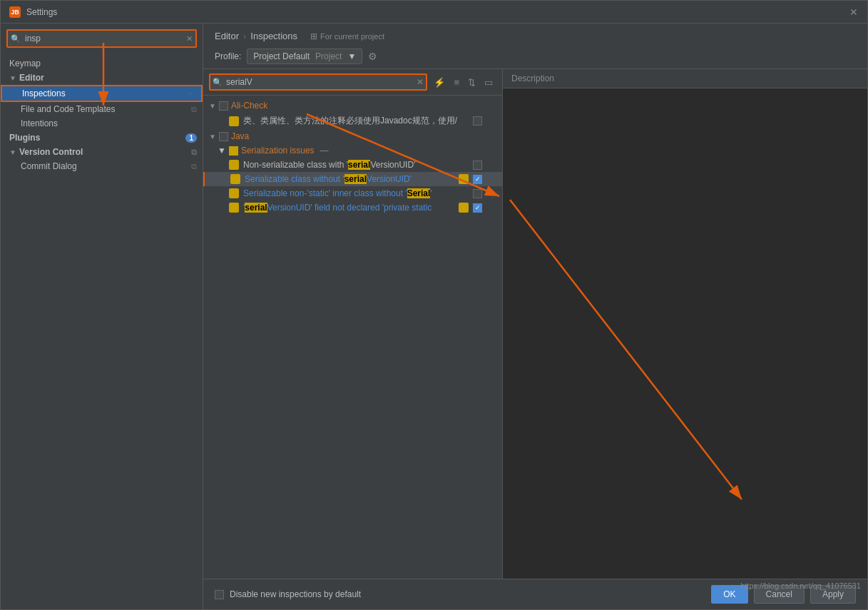 The image size is (868, 610). I want to click on non-serial-text: Non-serializable class with 'serialVersi…, so click(356, 165).